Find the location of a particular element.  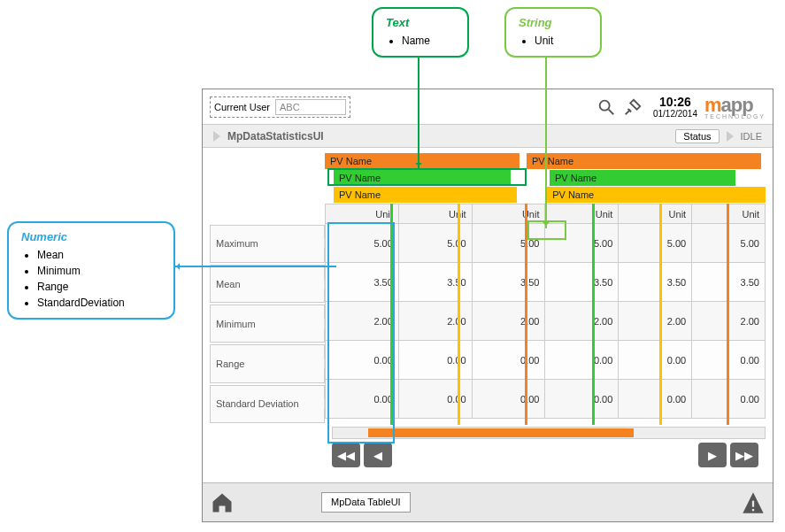

callout-numeric-item: Mean is located at coordinates (99, 255).